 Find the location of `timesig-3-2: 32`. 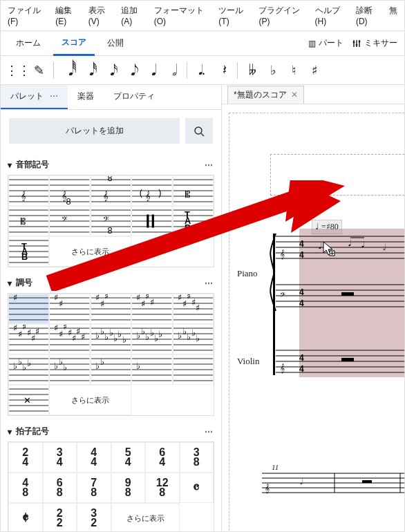

timesig-3-2: 32 is located at coordinates (94, 517).